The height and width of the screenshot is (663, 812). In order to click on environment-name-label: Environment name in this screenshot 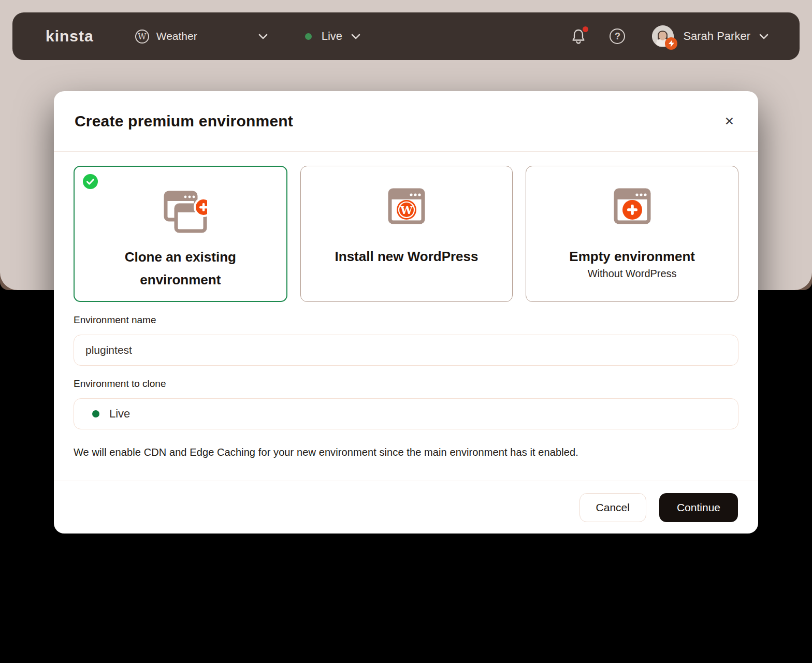, I will do `click(406, 320)`.